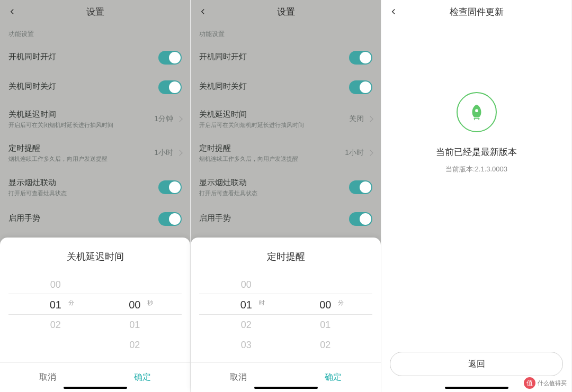 The width and height of the screenshot is (572, 392). What do you see at coordinates (150, 303) in the screenshot?
I see `picker-unit: 秒` at bounding box center [150, 303].